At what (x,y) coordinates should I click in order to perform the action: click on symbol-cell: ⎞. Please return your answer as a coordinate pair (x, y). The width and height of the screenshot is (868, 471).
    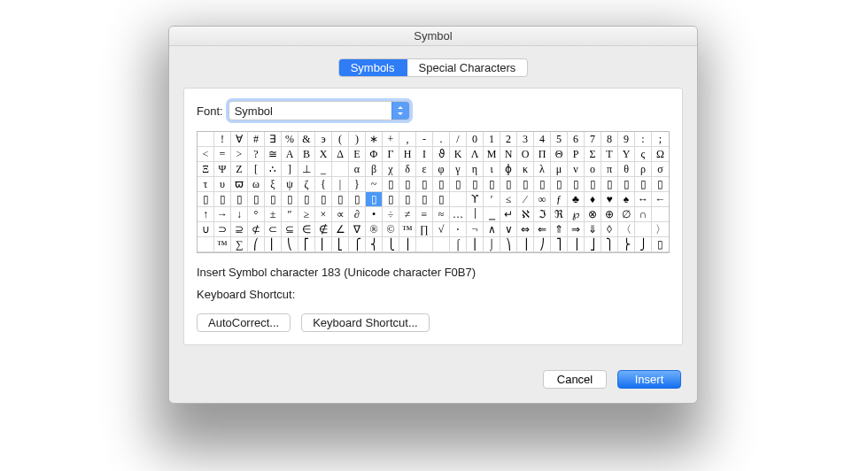
    Looking at the image, I should click on (508, 244).